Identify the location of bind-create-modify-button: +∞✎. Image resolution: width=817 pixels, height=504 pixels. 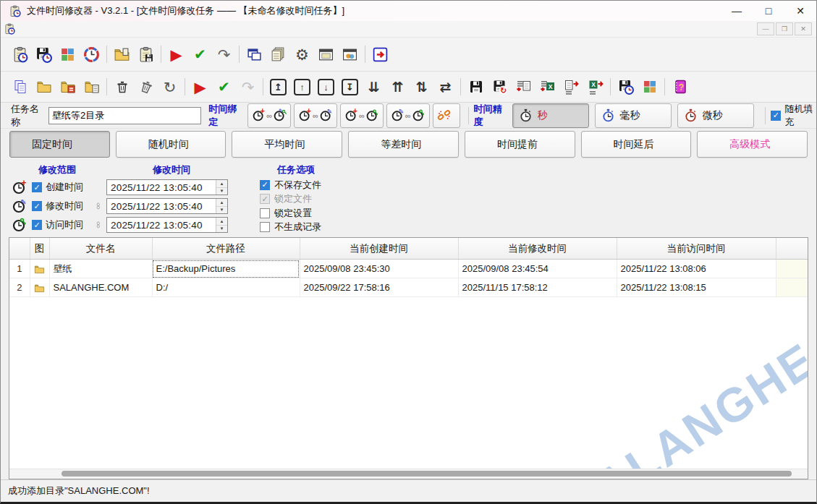
(316, 116).